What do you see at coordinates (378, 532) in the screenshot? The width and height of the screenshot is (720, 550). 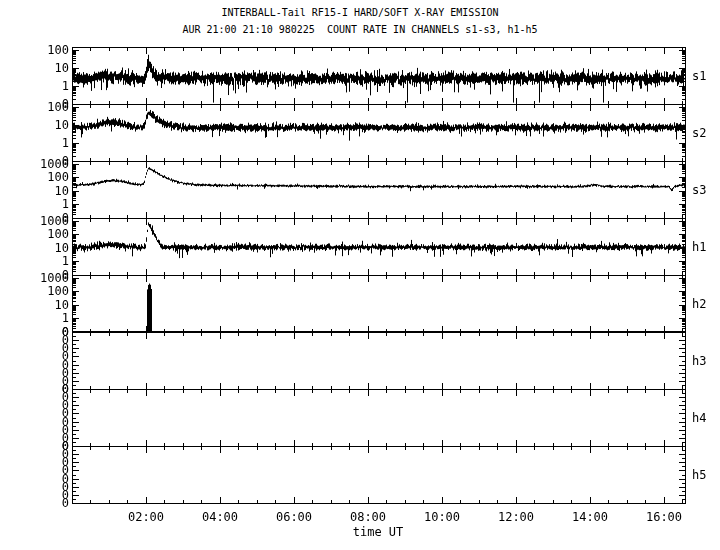 I see `x-axis-title: time UT` at bounding box center [378, 532].